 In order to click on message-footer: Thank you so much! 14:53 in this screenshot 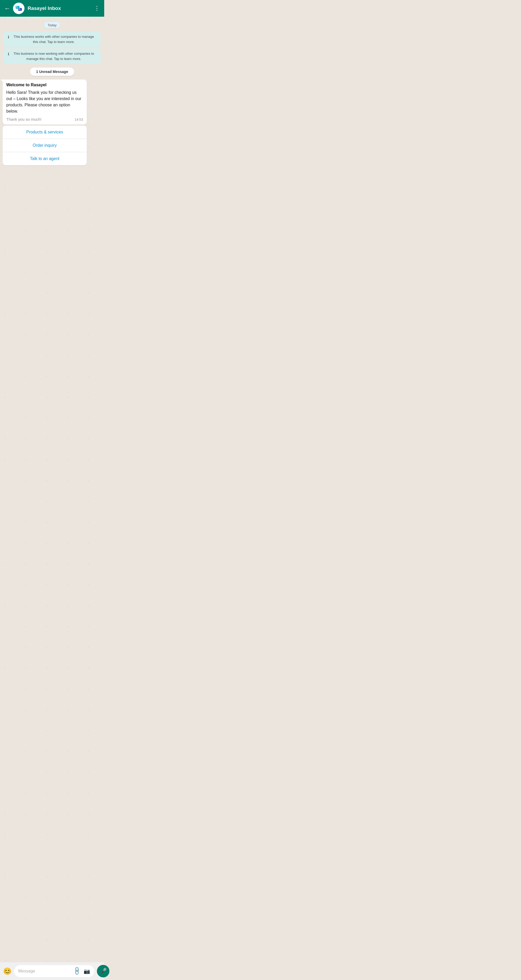, I will do `click(45, 119)`.